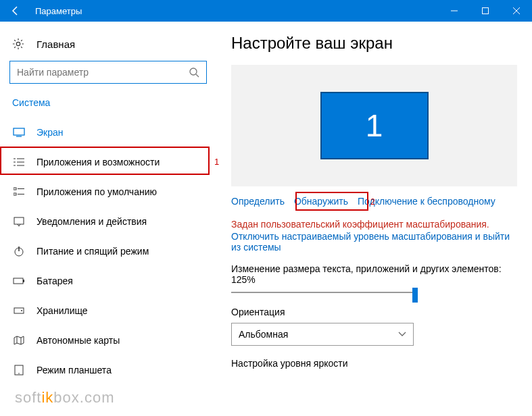 The width and height of the screenshot is (532, 416). What do you see at coordinates (108, 162) in the screenshot?
I see `nav-apps: Приложения и возможности` at bounding box center [108, 162].